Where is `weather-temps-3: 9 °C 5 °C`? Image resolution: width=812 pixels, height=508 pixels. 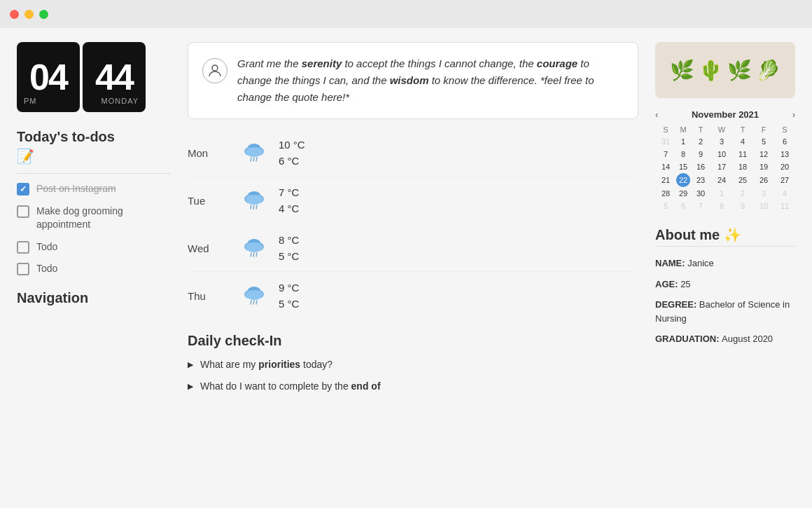
weather-temps-3: 9 °C 5 °C is located at coordinates (288, 296).